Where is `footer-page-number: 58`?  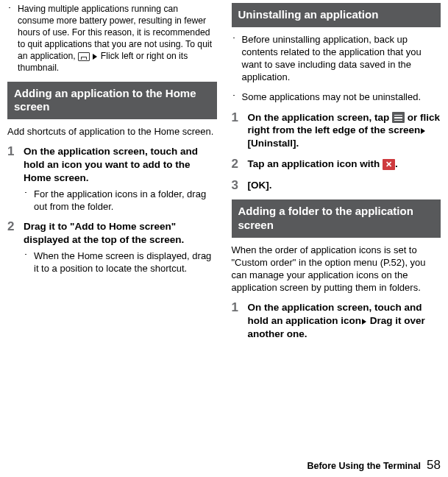 footer-page-number: 58 is located at coordinates (434, 465).